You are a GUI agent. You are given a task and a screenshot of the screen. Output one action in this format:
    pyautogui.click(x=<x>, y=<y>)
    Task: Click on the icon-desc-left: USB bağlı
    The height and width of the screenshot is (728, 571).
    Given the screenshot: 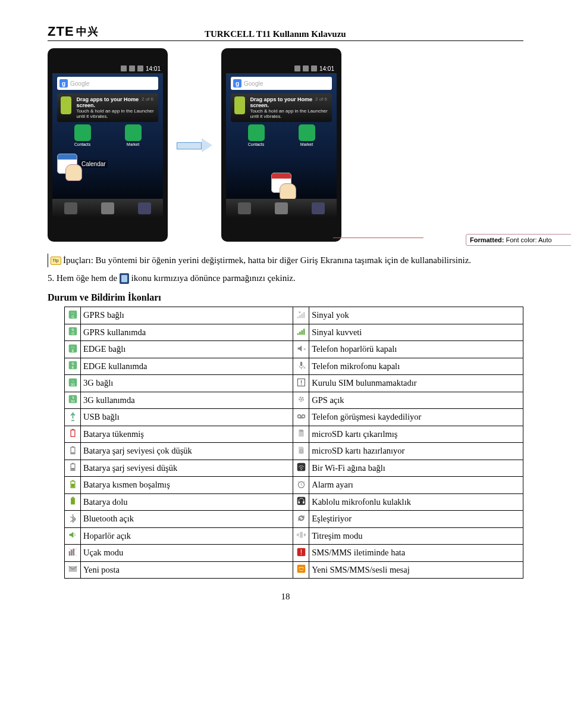 What is the action you would take?
    pyautogui.click(x=187, y=418)
    